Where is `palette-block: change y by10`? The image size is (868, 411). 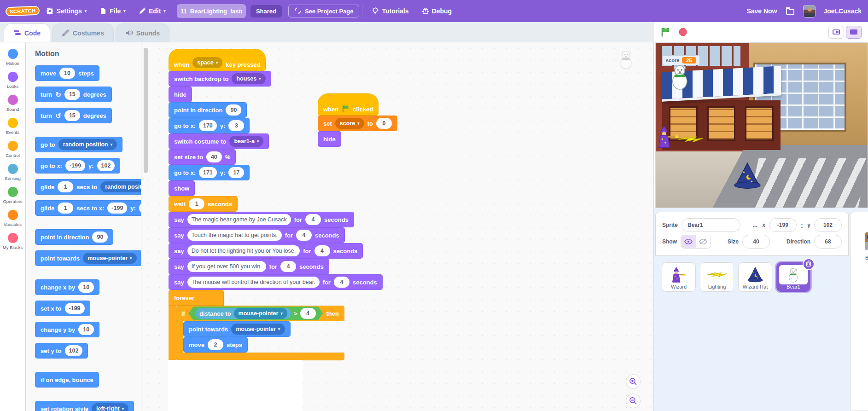
palette-block: change y by10 is located at coordinates (67, 330).